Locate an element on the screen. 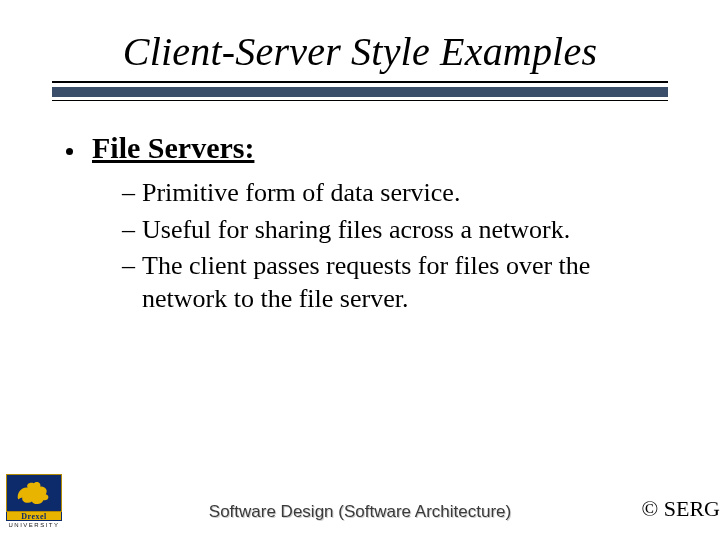 The width and height of the screenshot is (720, 540). footer-center-text: Software Design (Software Architecture) is located at coordinates (360, 512).